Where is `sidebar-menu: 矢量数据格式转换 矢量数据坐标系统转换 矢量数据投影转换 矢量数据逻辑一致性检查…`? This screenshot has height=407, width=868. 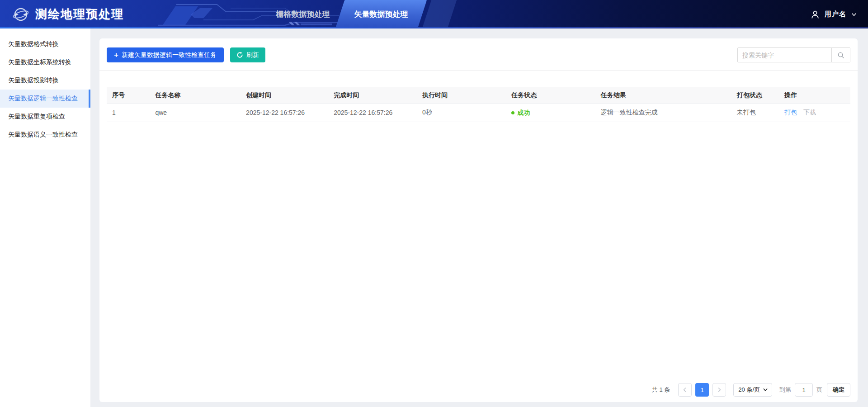 sidebar-menu: 矢量数据格式转换 矢量数据坐标系统转换 矢量数据投影转换 矢量数据逻辑一致性检查… is located at coordinates (45, 86).